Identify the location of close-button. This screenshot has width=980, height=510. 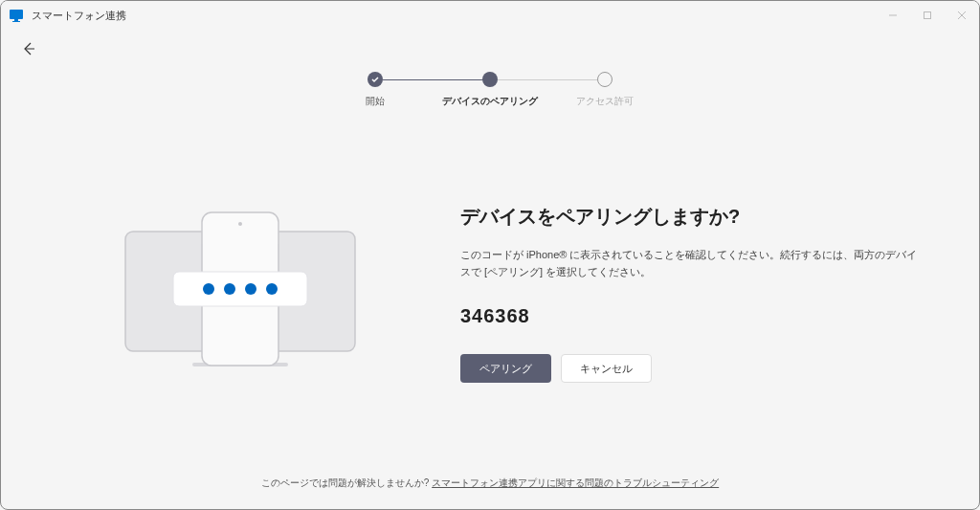
(962, 15).